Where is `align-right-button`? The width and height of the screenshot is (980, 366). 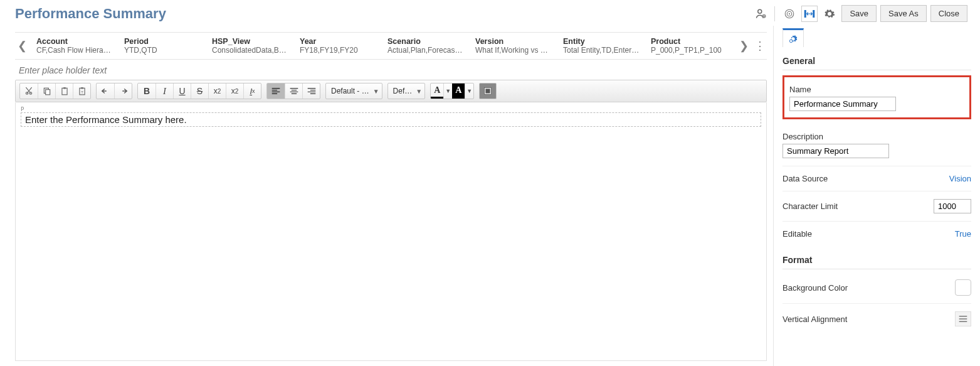
align-right-button is located at coordinates (311, 91).